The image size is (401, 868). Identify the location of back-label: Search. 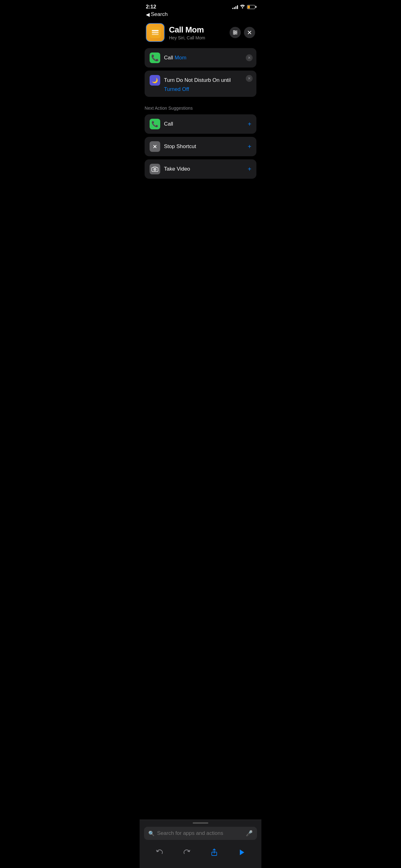
(159, 14).